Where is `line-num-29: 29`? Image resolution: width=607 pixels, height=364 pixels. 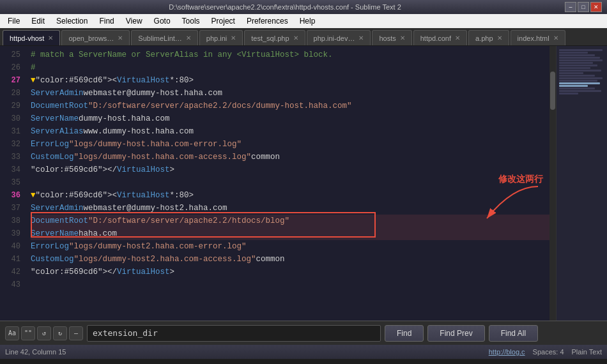 line-num-29: 29 is located at coordinates (10, 106).